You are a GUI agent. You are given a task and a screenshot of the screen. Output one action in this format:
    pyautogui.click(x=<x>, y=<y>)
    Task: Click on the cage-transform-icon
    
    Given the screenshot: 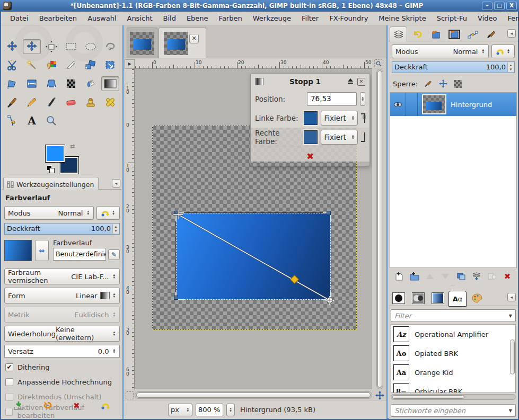 What is the action you would take?
    pyautogui.click(x=71, y=84)
    